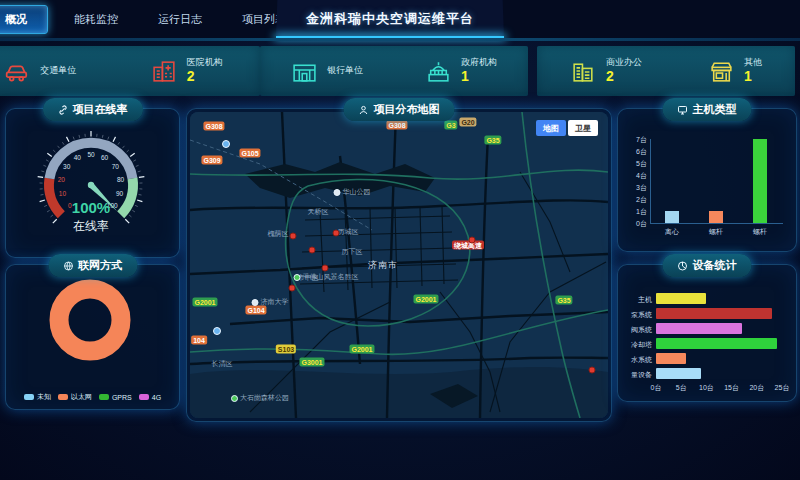 Image resolution: width=800 pixels, height=480 pixels. I want to click on tab-能耗监控: 能耗监控, so click(96, 19).